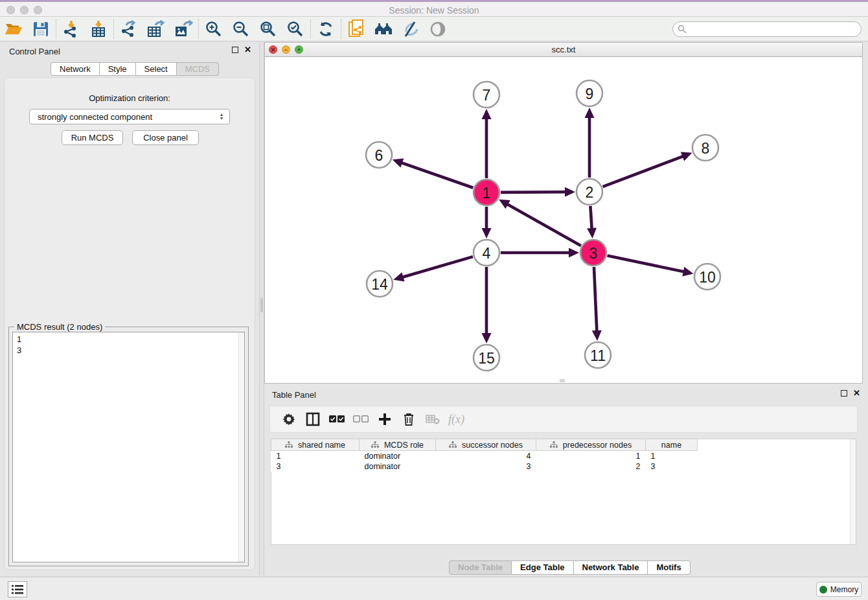  Describe the element at coordinates (672, 445) in the screenshot. I see `column-header-name: name` at that location.